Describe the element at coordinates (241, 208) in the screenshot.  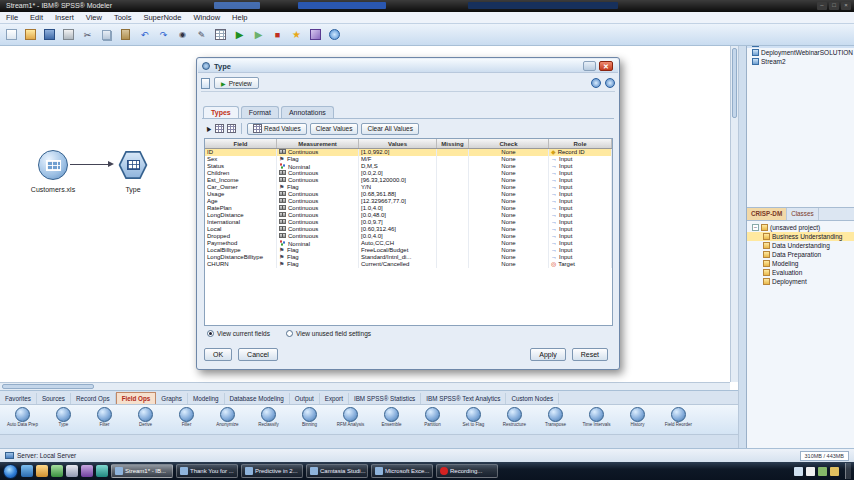
I see `cell-field: RatePlan` at that location.